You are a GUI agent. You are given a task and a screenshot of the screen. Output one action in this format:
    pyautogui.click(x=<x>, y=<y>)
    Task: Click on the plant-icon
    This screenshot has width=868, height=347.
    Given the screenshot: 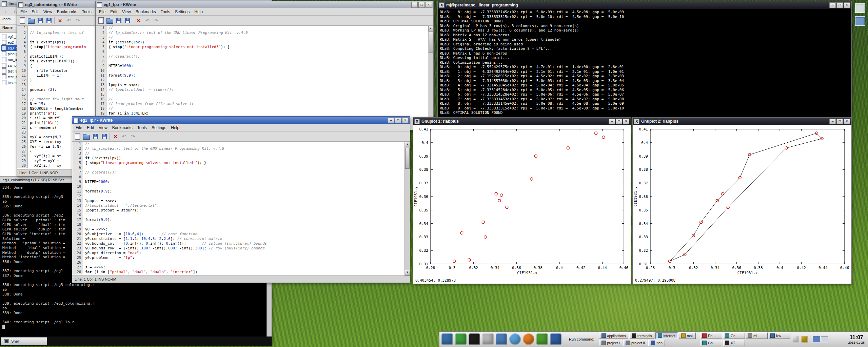 What is the action you would take?
    pyautogui.click(x=542, y=339)
    